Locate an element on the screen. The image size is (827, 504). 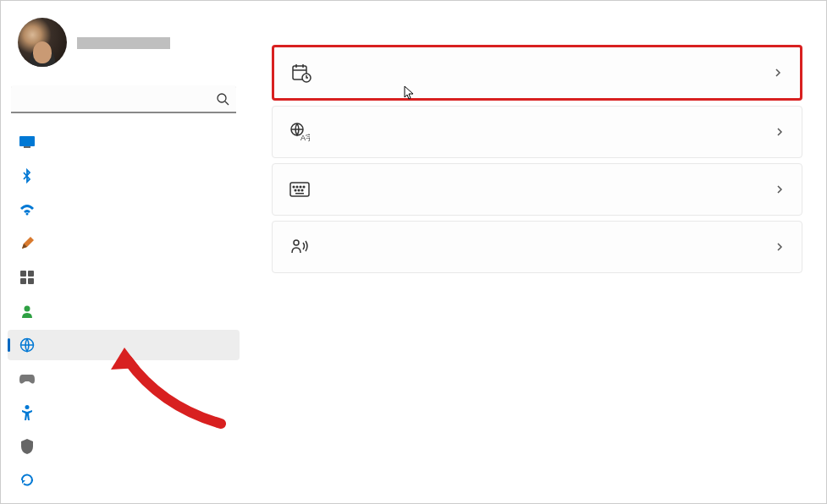
sidebar-item-bluetooth is located at coordinates (124, 176).